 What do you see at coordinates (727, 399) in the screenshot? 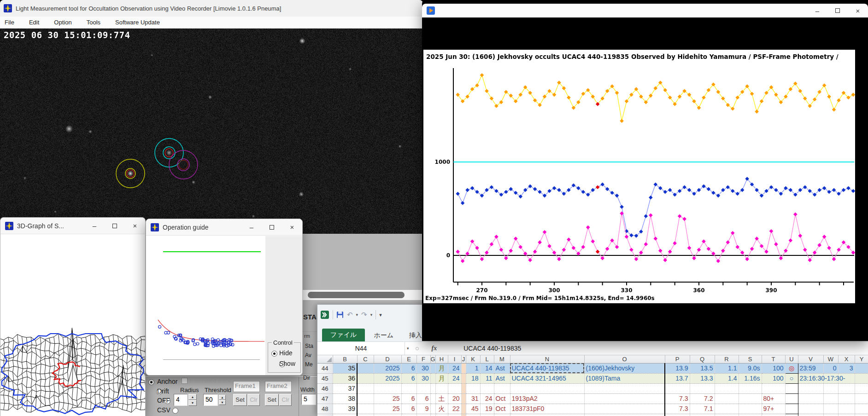
I see `cell-R47` at bounding box center [727, 399].